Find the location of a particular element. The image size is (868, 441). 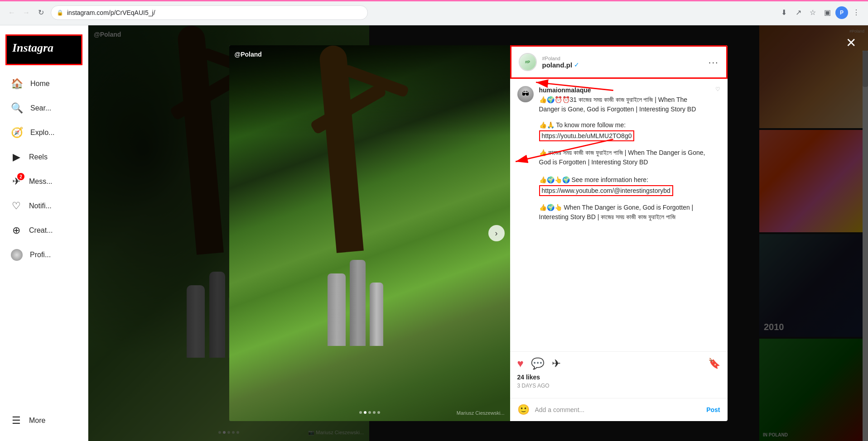

account-tag: #Poland is located at coordinates (551, 58).